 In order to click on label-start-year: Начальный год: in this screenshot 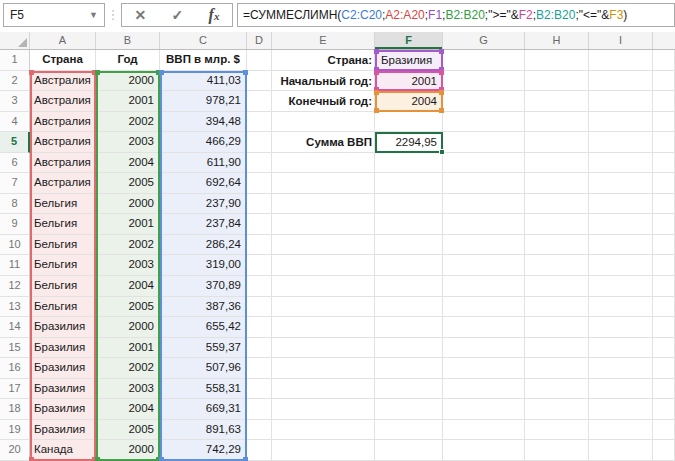, I will do `click(322, 82)`.